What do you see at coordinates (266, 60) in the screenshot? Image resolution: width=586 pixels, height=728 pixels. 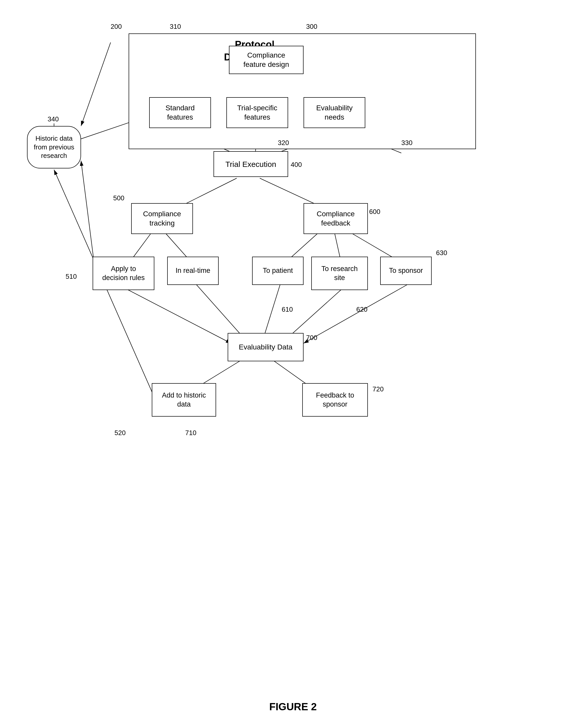 I see `compliance-feature-design-box: Compliancefeature design` at bounding box center [266, 60].